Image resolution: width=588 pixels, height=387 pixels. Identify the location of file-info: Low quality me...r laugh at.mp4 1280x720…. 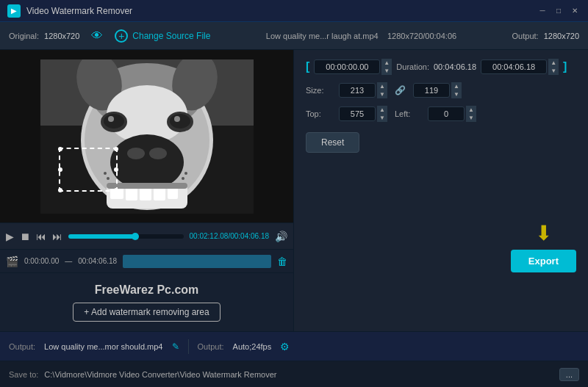
(361, 36).